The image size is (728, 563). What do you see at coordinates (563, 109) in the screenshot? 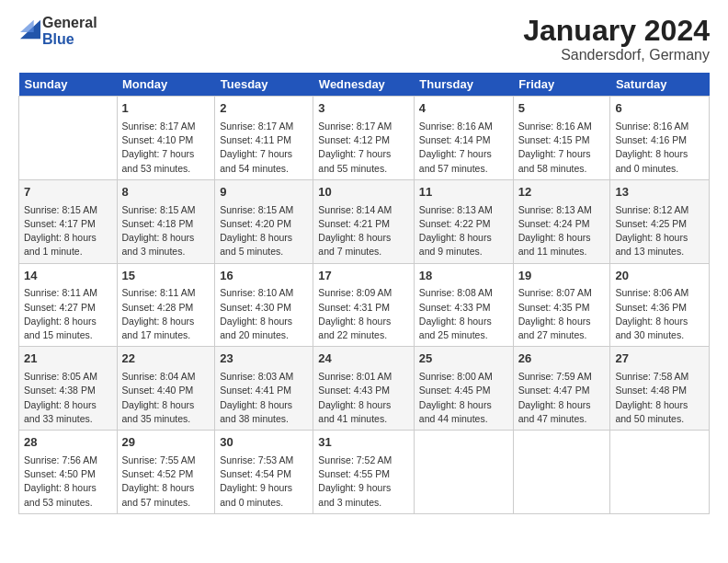
I see `day-number: 5` at bounding box center [563, 109].